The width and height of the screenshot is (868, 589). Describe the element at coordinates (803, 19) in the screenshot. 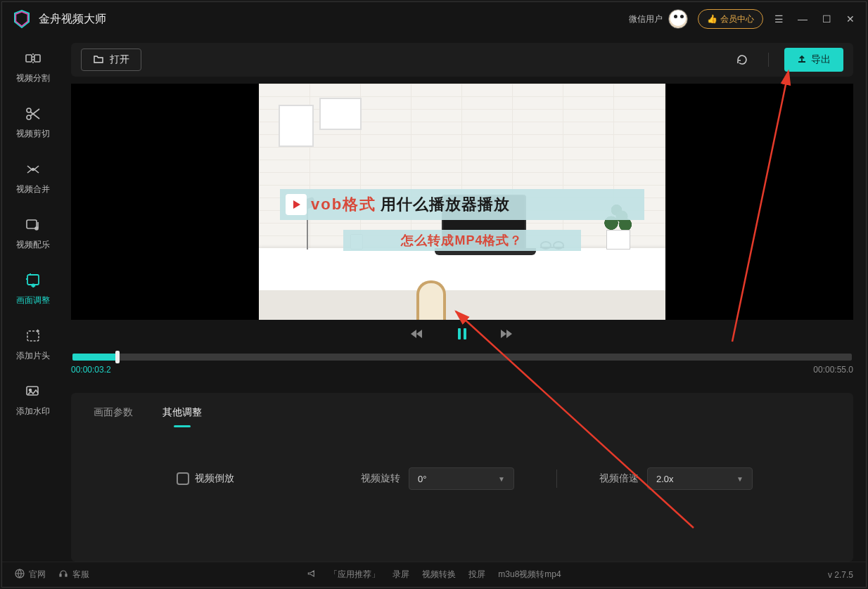

I see `minimize-button: —` at that location.